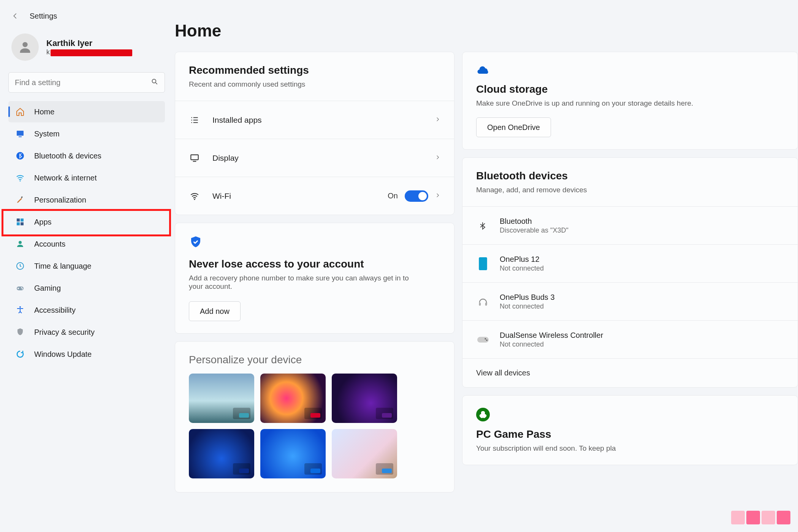 The image size is (798, 532). What do you see at coordinates (315, 70) in the screenshot?
I see `recommended-title: Recommended settings` at bounding box center [315, 70].